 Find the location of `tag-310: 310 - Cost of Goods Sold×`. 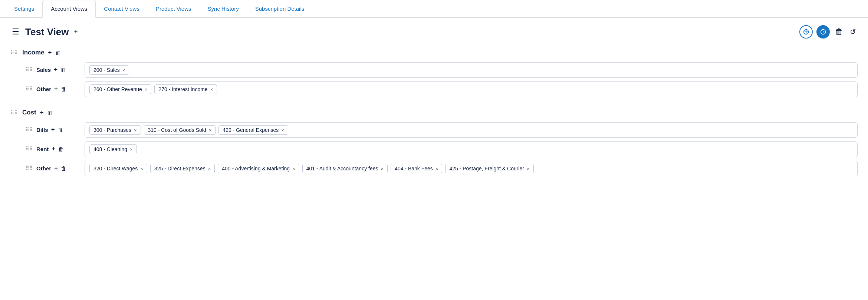

tag-310: 310 - Cost of Goods Sold× is located at coordinates (180, 130).